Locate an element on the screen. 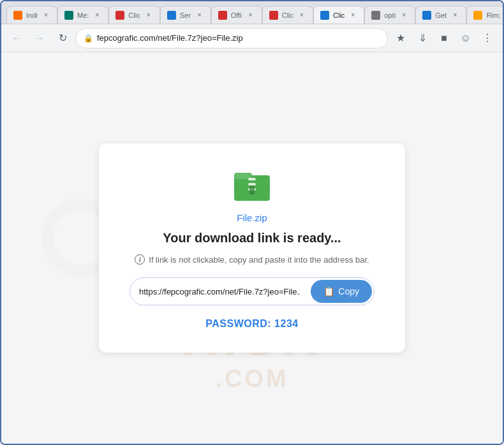 The image size is (504, 445). tab-close-tab7: × is located at coordinates (353, 15).